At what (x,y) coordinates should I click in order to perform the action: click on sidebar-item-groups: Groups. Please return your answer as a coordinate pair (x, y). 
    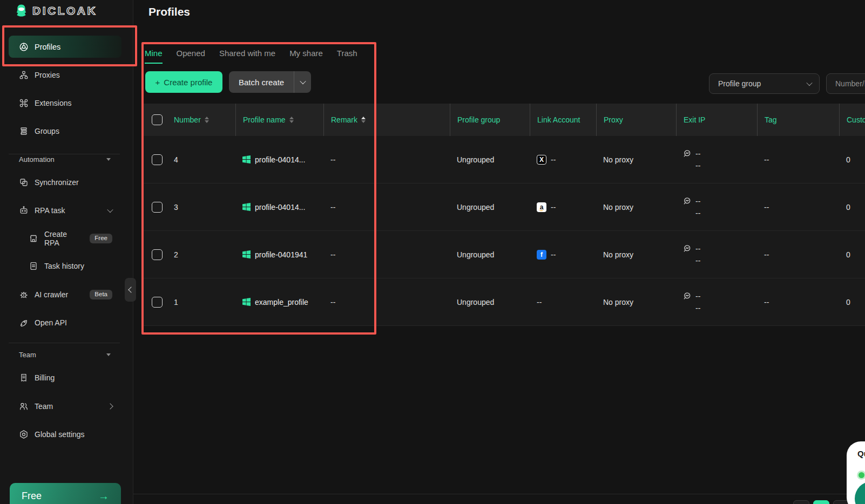
    Looking at the image, I should click on (67, 131).